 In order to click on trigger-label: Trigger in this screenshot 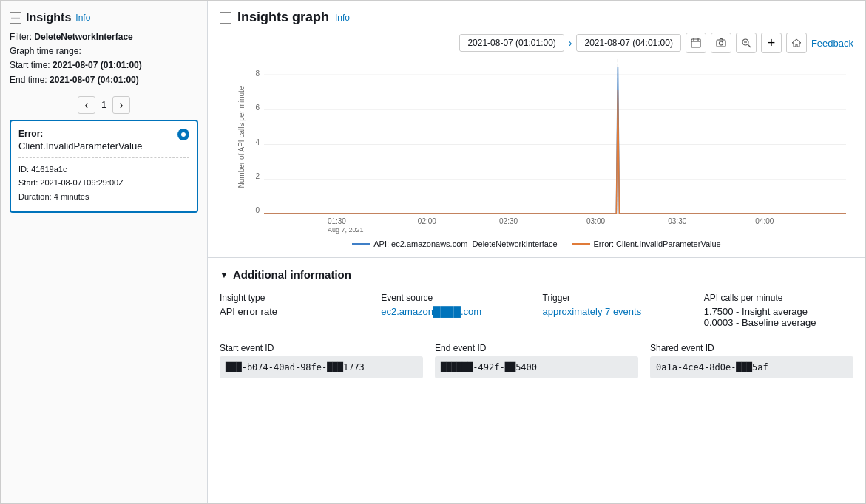, I will do `click(618, 298)`.